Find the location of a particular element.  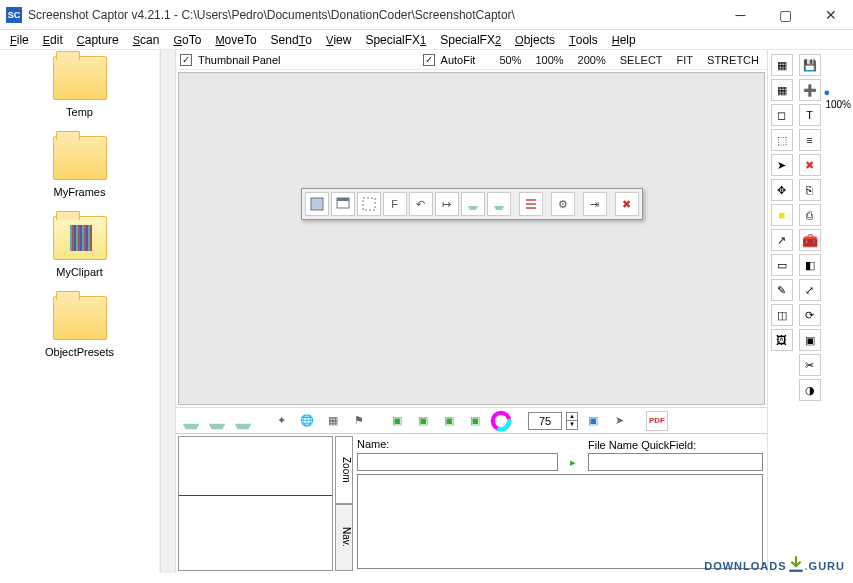

text-box-icon: ▭ is located at coordinates (782, 265).